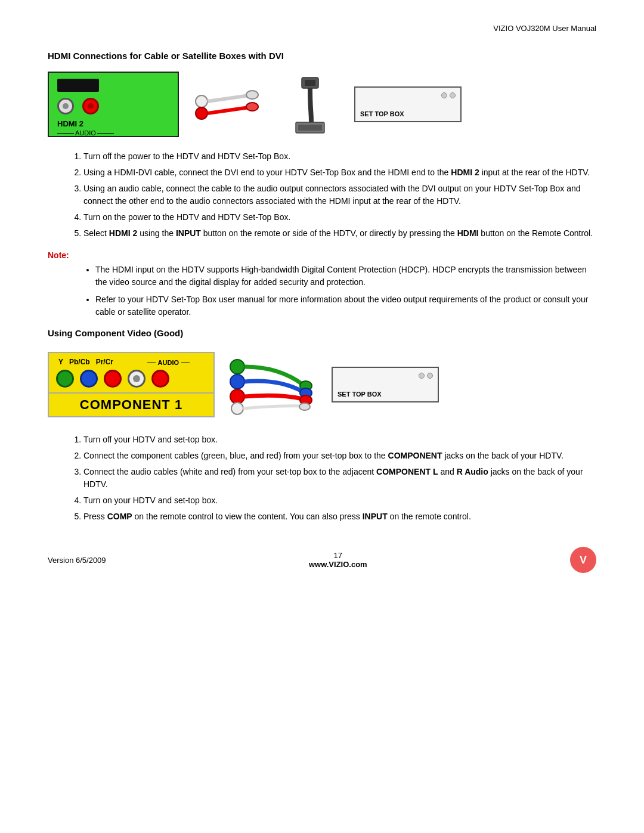  I want to click on comp-step-2: Connect the component cables (green, blu…, so click(340, 456).